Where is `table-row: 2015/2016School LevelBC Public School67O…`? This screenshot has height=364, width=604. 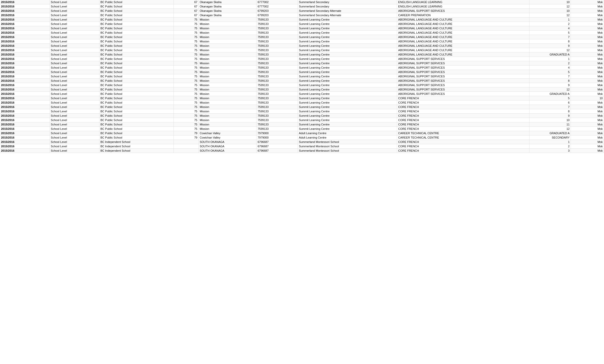
table-row: 2015/2016School LevelBC Public School67O… is located at coordinates (302, 15).